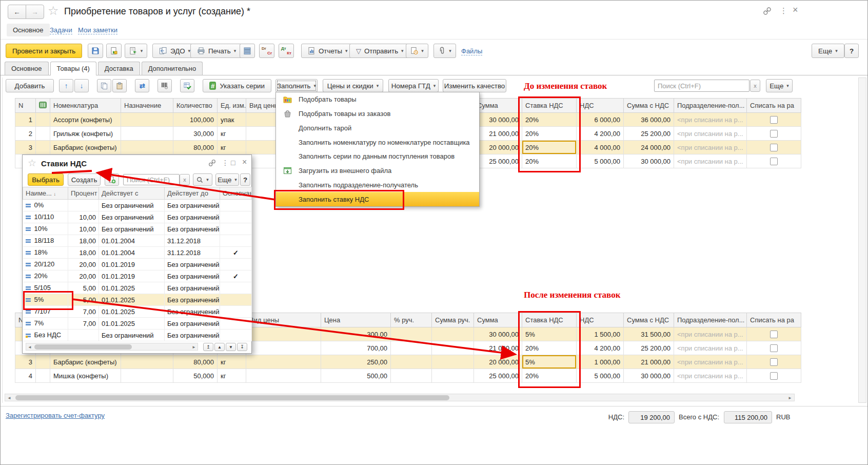  I want to click on cell-total: 36 000,00, so click(649, 120).